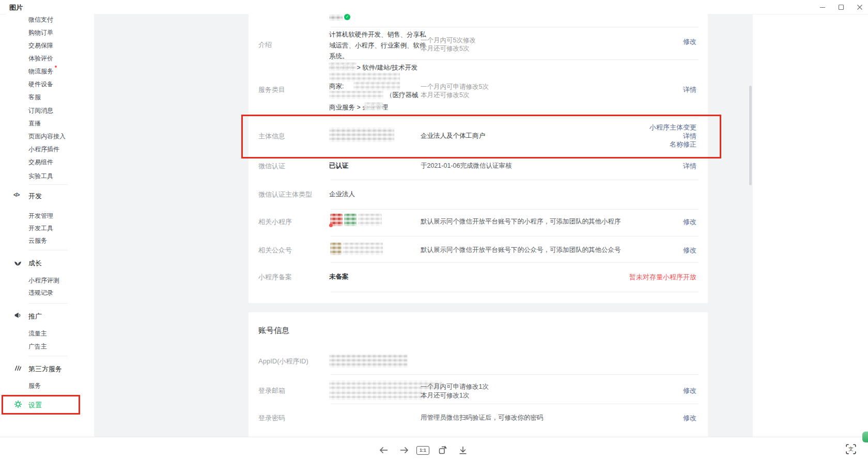 This screenshot has height=461, width=868. What do you see at coordinates (274, 330) in the screenshot?
I see `account-info-title: 账号信息` at bounding box center [274, 330].